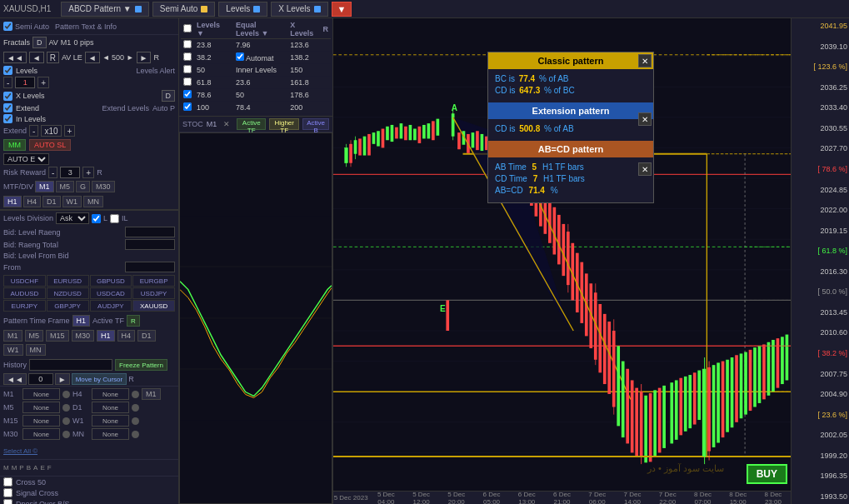 Image resolution: width=849 pixels, height=504 pixels. Describe the element at coordinates (25, 293) in the screenshot. I see `curr-audusd: AUDUSD` at that location.